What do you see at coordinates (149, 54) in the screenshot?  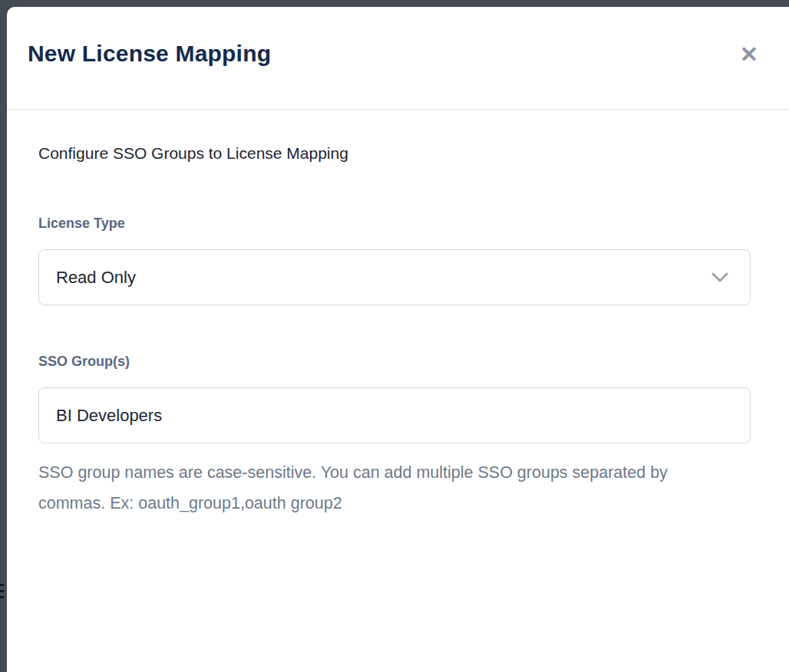 I see `modal-title: New License Mapping` at bounding box center [149, 54].